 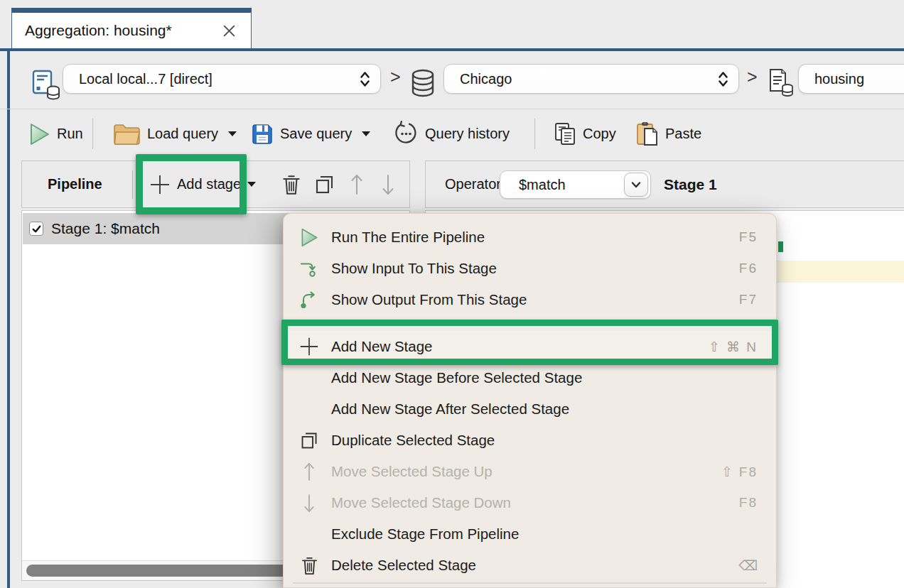 What do you see at coordinates (851, 79) in the screenshot?
I see `collection-select: housing` at bounding box center [851, 79].